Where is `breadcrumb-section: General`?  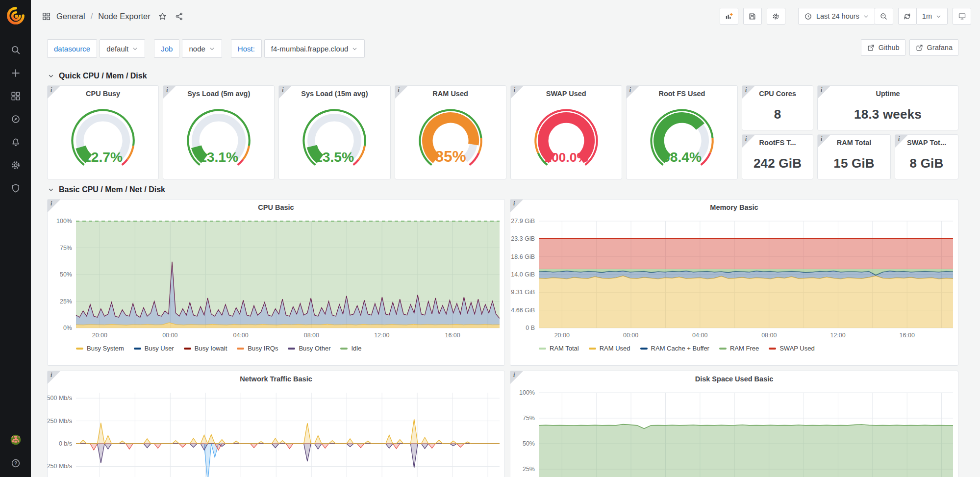 breadcrumb-section: General is located at coordinates (71, 17).